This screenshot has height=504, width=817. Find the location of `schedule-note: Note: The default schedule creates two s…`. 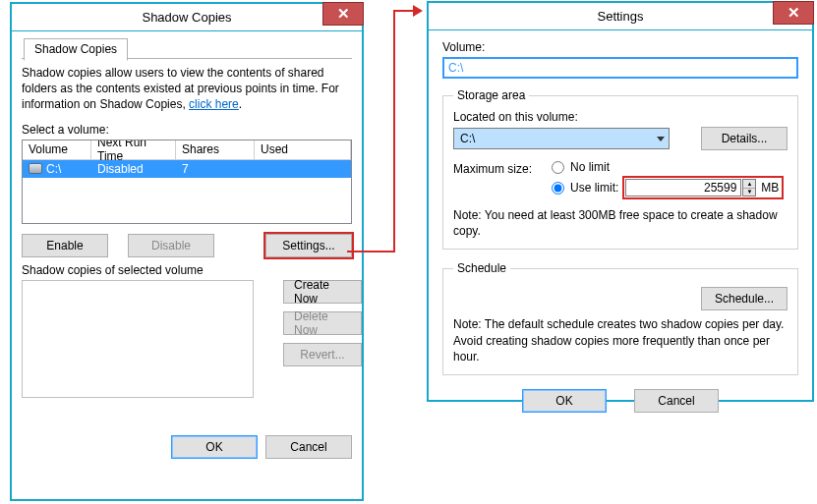

schedule-note: Note: The default schedule creates two s… is located at coordinates (620, 340).